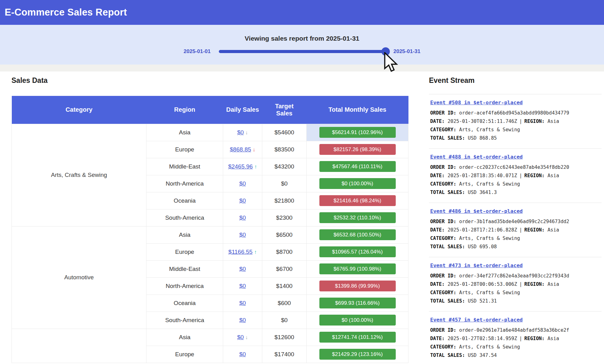  What do you see at coordinates (476, 102) in the screenshot?
I see `event-link: Event #508 in $et-order-placed` at bounding box center [476, 102].